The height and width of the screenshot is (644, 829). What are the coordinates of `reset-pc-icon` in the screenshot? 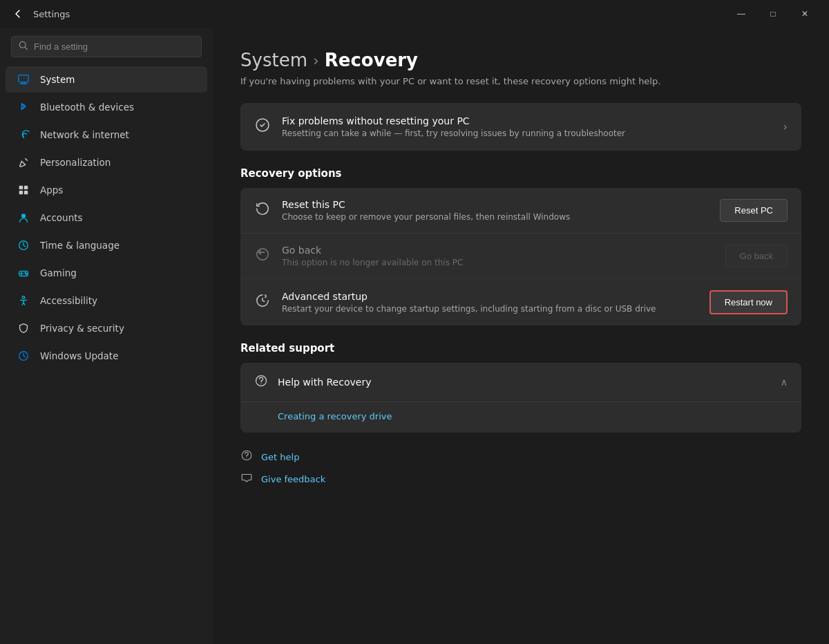 It's located at (263, 210).